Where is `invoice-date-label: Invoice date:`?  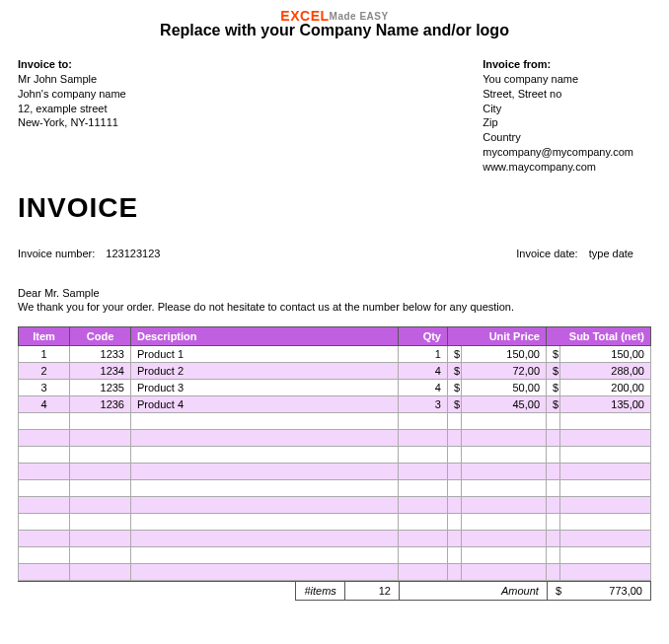
invoice-date-label: Invoice date: is located at coordinates (547, 253).